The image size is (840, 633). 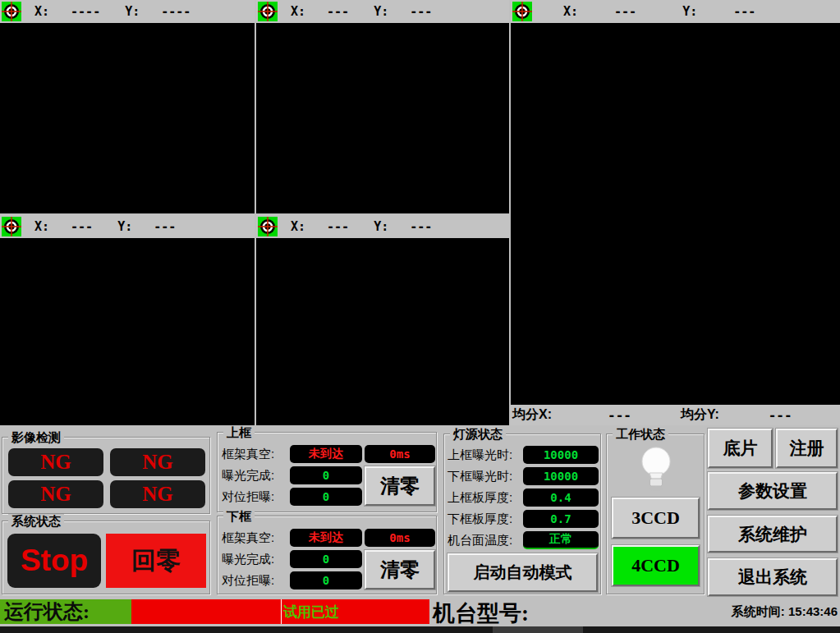 I want to click on pane-5-header: X: --- Y: ---, so click(x=383, y=227).